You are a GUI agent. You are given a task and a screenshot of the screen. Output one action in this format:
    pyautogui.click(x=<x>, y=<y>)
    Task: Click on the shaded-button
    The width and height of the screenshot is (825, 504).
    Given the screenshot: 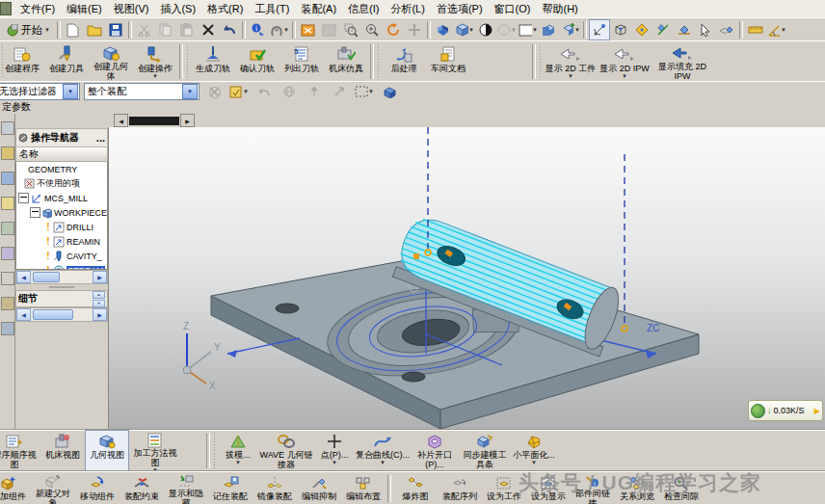 What is the action you would take?
    pyautogui.click(x=443, y=30)
    